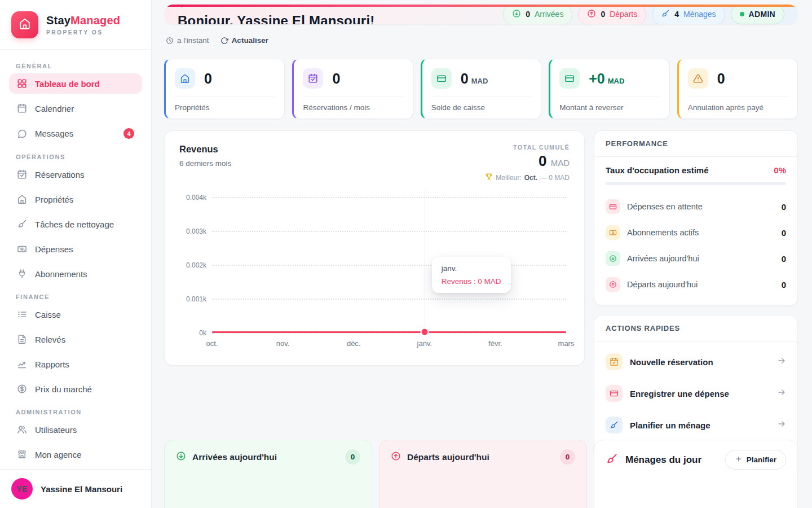  What do you see at coordinates (222, 6) in the screenshot?
I see `banner-date: dimanche 29 mars` at bounding box center [222, 6].